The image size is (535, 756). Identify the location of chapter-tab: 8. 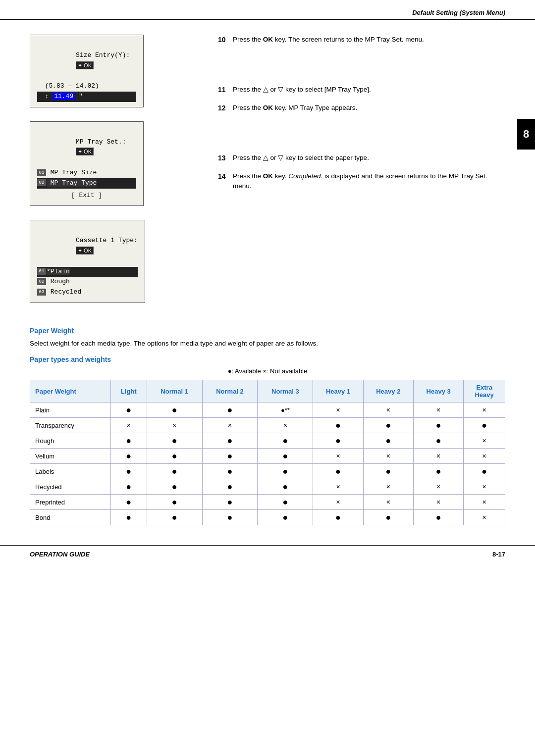
(526, 134).